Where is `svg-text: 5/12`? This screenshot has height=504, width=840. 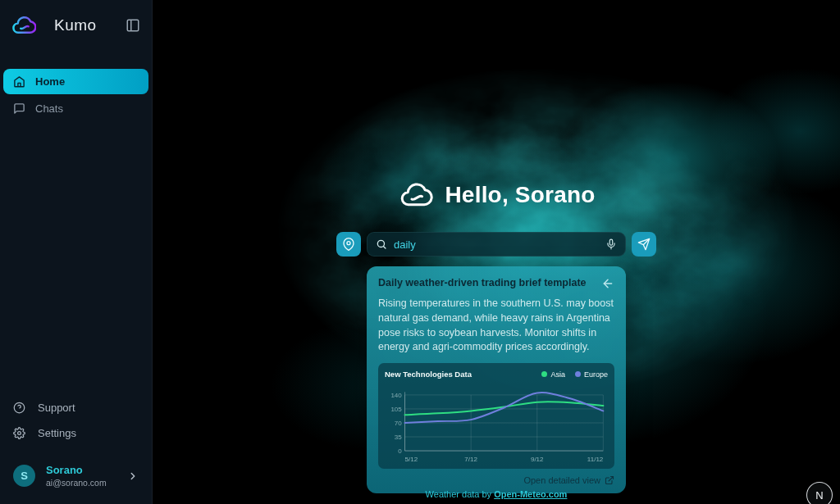
svg-text: 5/12 is located at coordinates (412, 459).